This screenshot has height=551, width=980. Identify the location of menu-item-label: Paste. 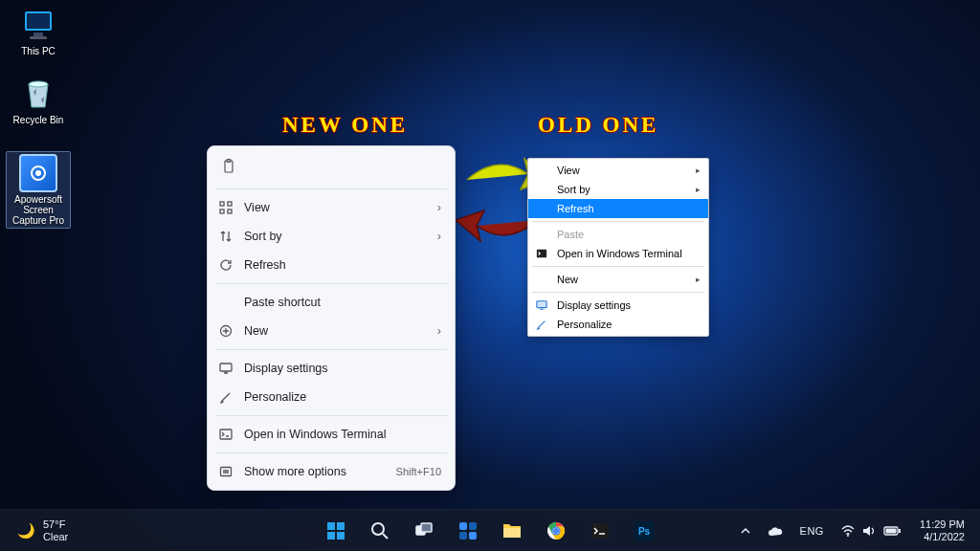
(629, 234).